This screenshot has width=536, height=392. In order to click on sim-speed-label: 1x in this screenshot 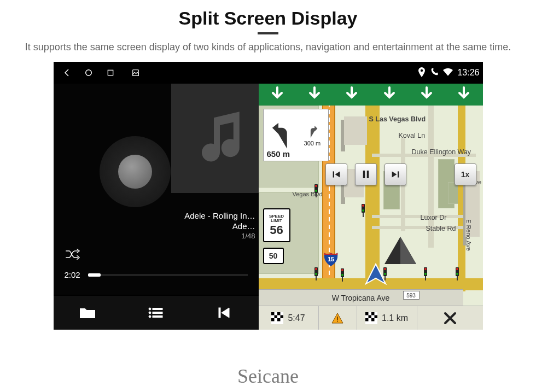, I will do `click(465, 174)`.